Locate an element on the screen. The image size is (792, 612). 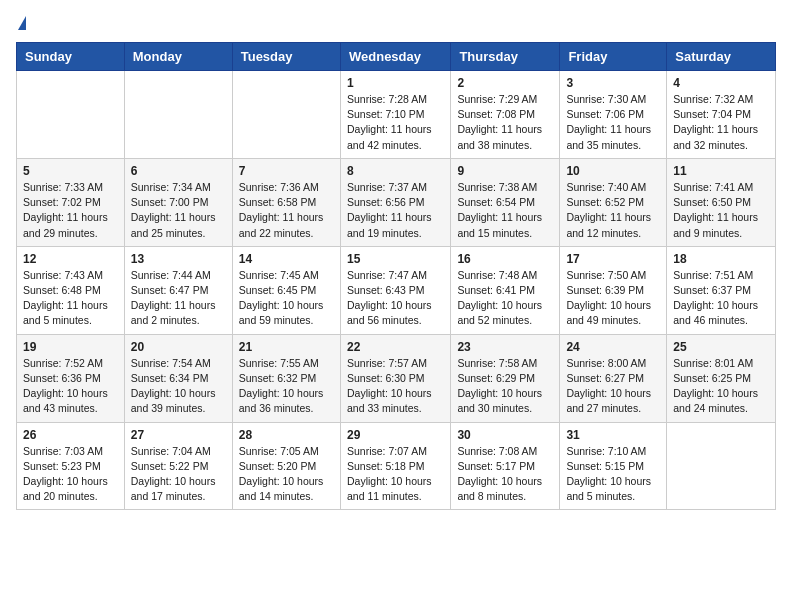
calendar-day-header: Tuesday is located at coordinates (286, 57).